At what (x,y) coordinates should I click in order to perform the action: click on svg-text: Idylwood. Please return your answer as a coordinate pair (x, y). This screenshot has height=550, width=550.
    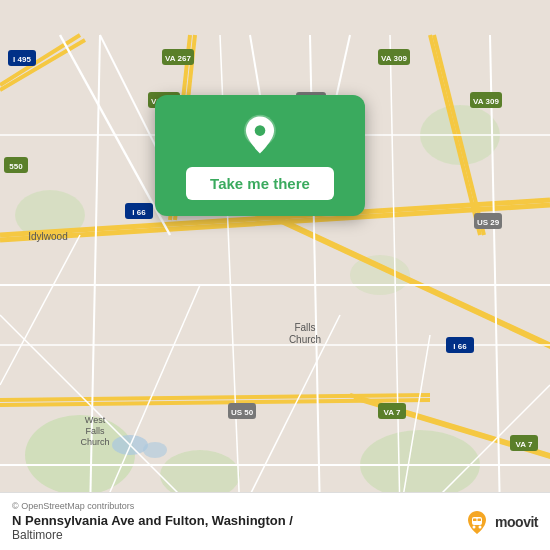
    Looking at the image, I should click on (48, 236).